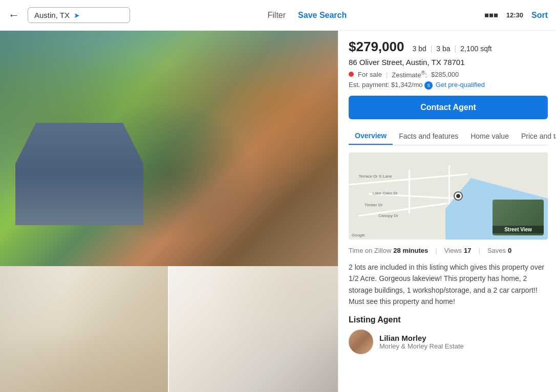 This screenshot has height=392, width=556. I want to click on zillow-icon: S, so click(429, 85).